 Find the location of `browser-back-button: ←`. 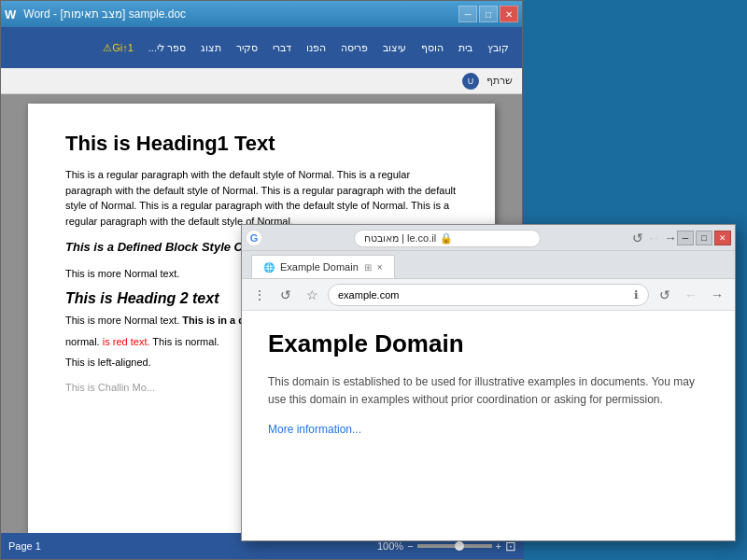

browser-back-button: ← is located at coordinates (691, 295).